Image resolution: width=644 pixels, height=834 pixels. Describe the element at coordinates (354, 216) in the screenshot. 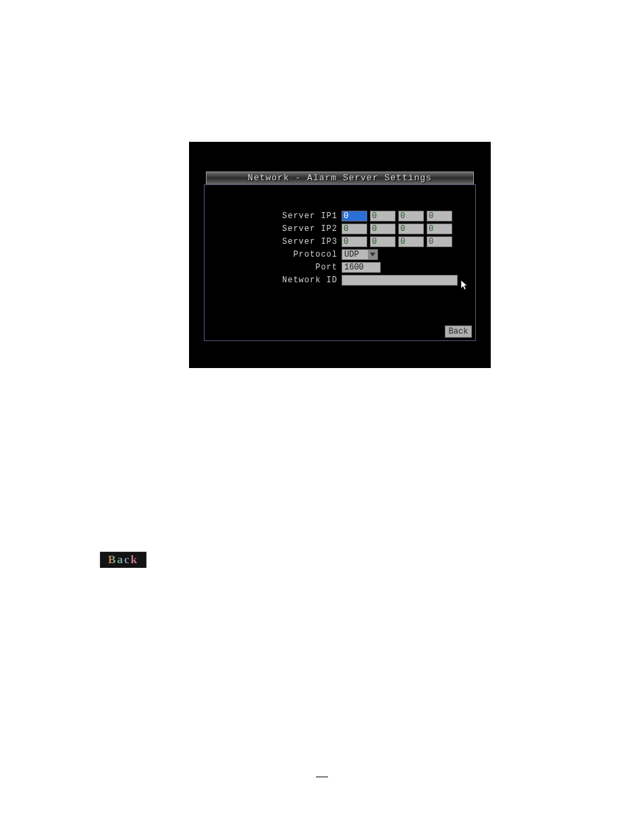

I see `ip1-octet-1: 0` at that location.